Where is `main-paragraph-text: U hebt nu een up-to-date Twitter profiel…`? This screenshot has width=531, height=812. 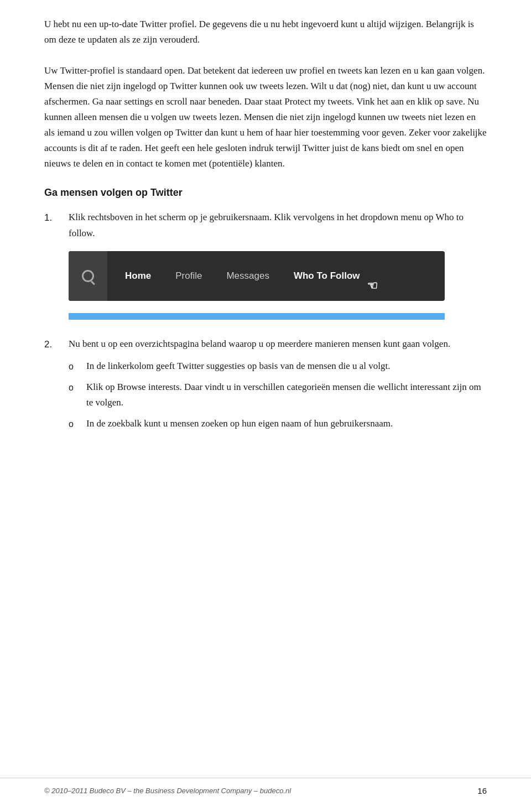 main-paragraph-text: U hebt nu een up-to-date Twitter profiel… is located at coordinates (266, 32).